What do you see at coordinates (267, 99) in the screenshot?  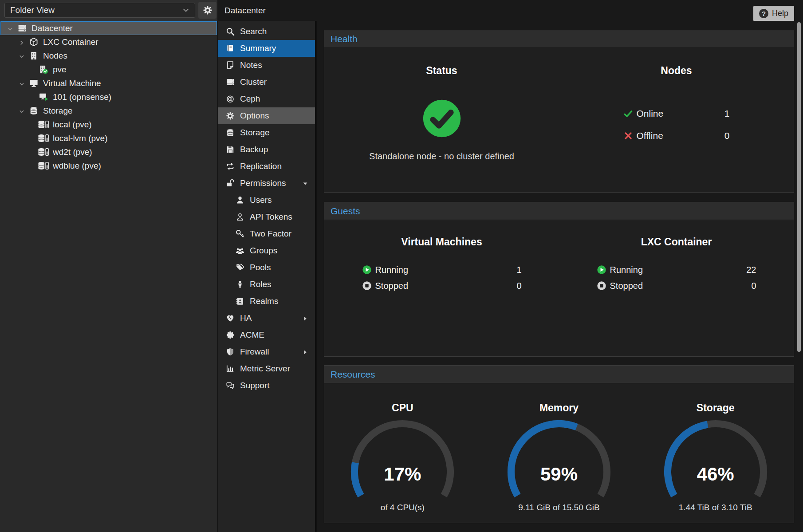 I see `nav-item-ceph: Ceph` at bounding box center [267, 99].